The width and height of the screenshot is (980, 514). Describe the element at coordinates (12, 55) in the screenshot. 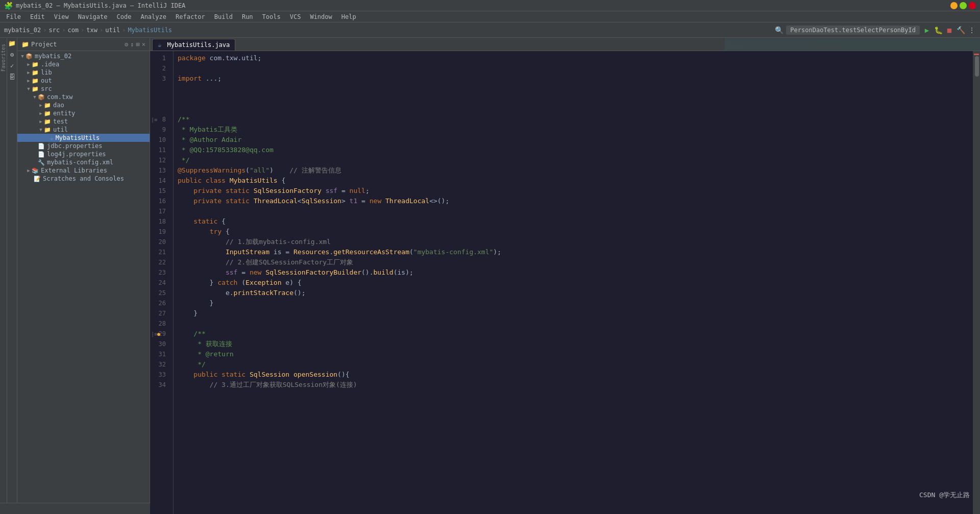

I see `structure-icon: ⚙` at that location.